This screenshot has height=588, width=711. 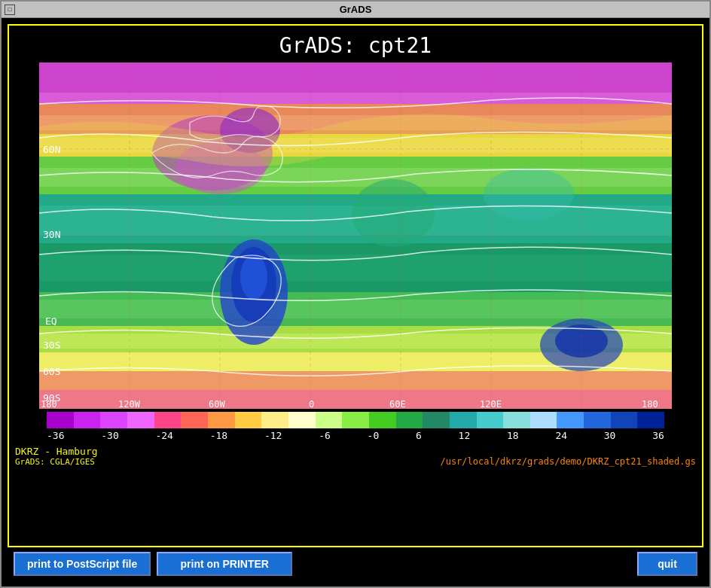 I want to click on colorbar-area: -36 -30 -24 -18 -12 -6 -0 6 12 18 24 30 …, so click(x=356, y=426).